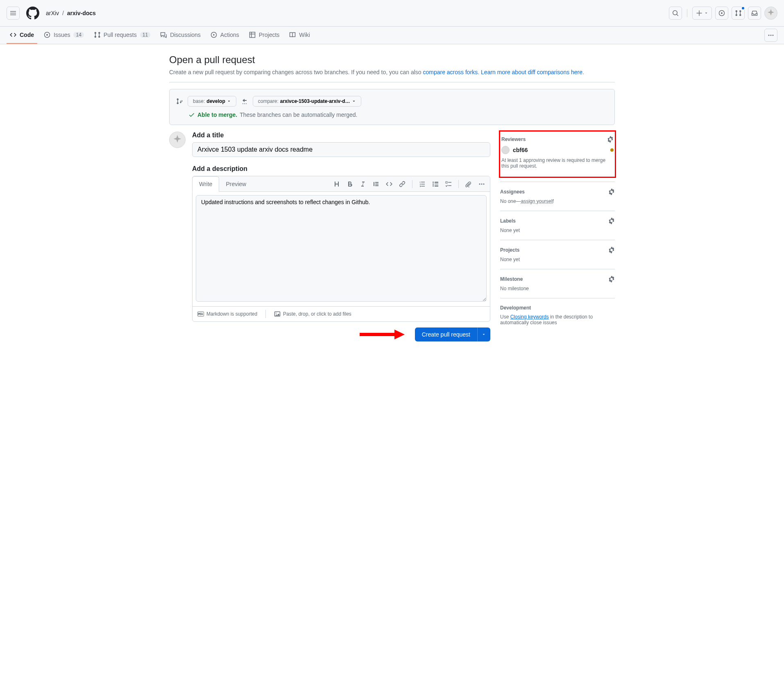 The height and width of the screenshot is (687, 784). Describe the element at coordinates (392, 35) in the screenshot. I see `repo-nav: Code Issues 14 Pull requests 11 Discussi…` at that location.